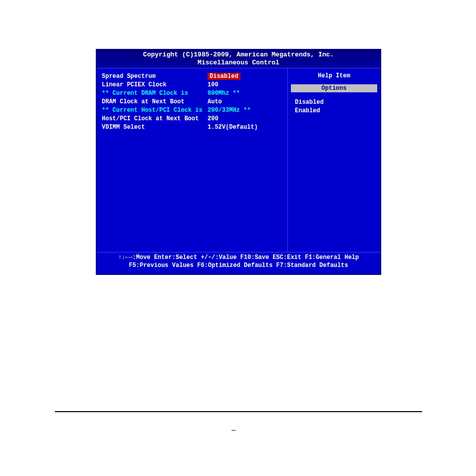 The height and width of the screenshot is (476, 476). I want to click on footer-hints-1: ↑↓←→:Move Enter:Select +/-/:Value F10:Sa…, so click(238, 257).